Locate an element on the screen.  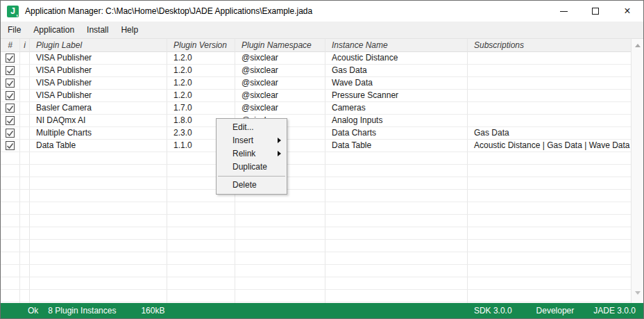
minimize-icon is located at coordinates (564, 11).